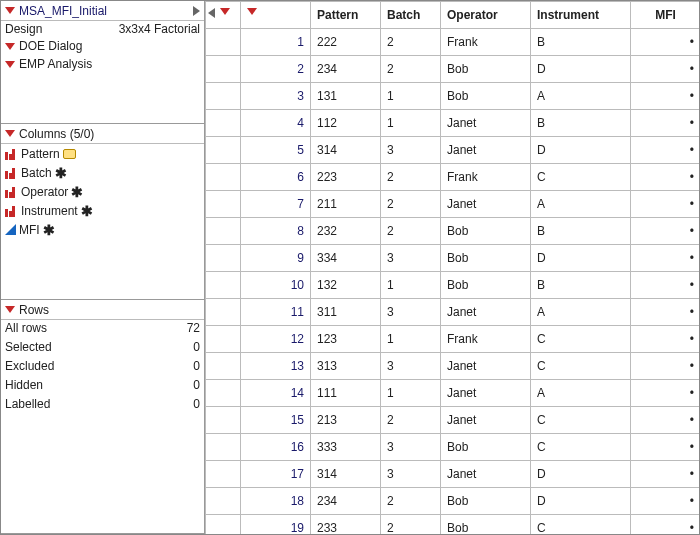  What do you see at coordinates (346, 525) in the screenshot?
I see `cell-pattern: 233` at bounding box center [346, 525].